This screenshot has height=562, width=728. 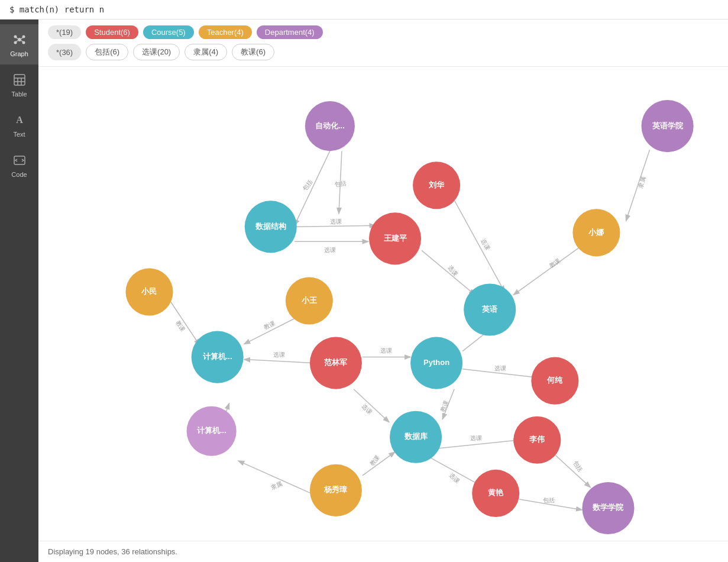 I want to click on node-zidonghua, so click(x=330, y=126).